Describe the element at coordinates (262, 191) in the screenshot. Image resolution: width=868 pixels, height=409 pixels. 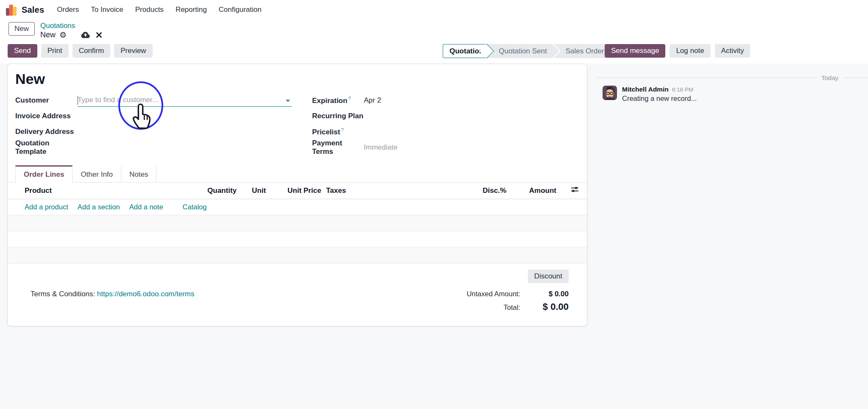
I see `col-header-unit: Unit` at that location.